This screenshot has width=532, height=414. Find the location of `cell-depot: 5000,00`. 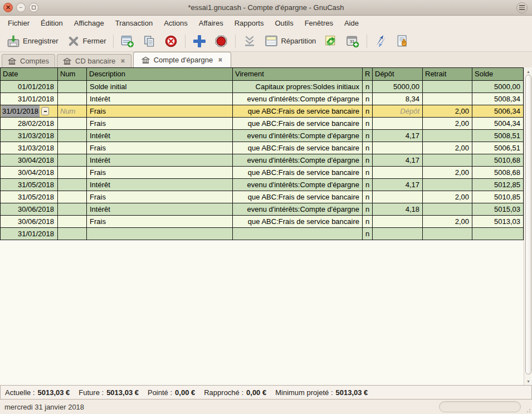

cell-depot: 5000,00 is located at coordinates (398, 87).